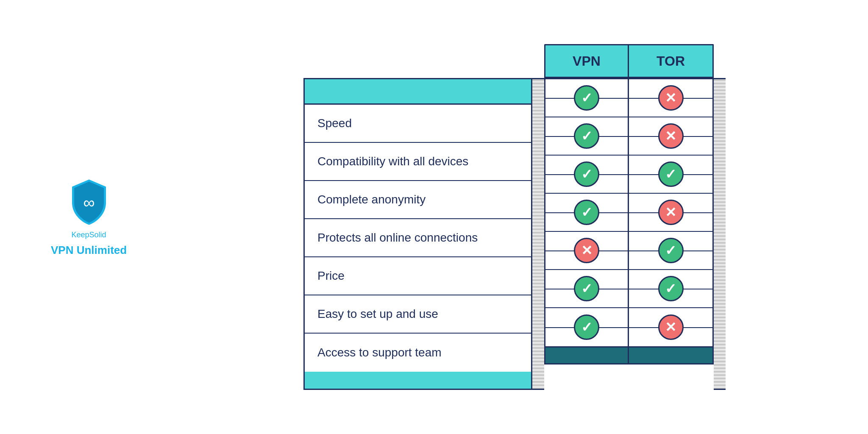 This screenshot has width=868, height=434. What do you see at coordinates (587, 61) in the screenshot?
I see `vpn-column-header: VPN` at bounding box center [587, 61].